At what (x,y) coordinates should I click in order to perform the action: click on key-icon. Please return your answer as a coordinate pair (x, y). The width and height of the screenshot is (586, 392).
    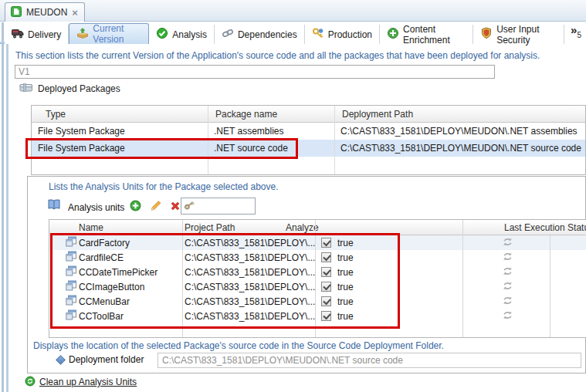
    Looking at the image, I should click on (189, 207).